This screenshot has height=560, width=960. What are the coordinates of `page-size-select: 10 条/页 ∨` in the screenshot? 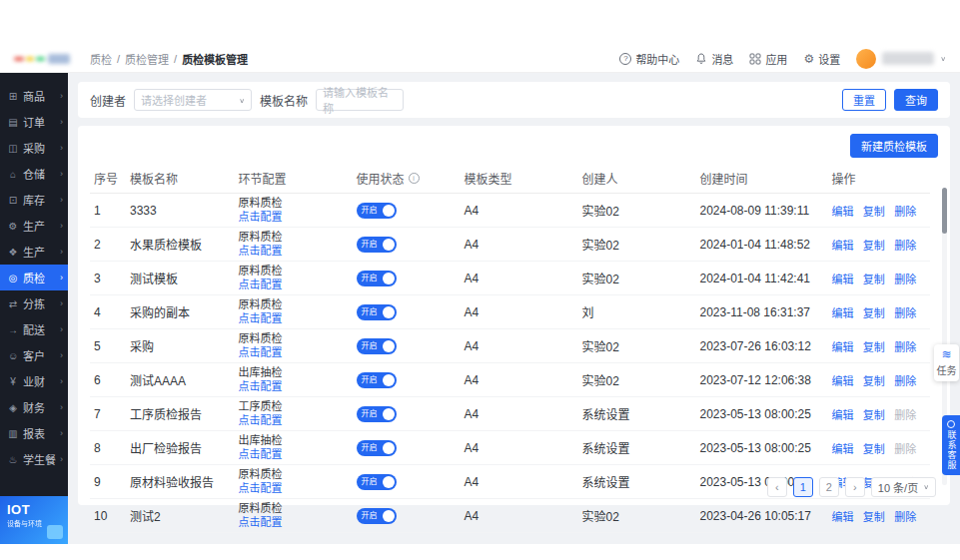 It's located at (903, 487).